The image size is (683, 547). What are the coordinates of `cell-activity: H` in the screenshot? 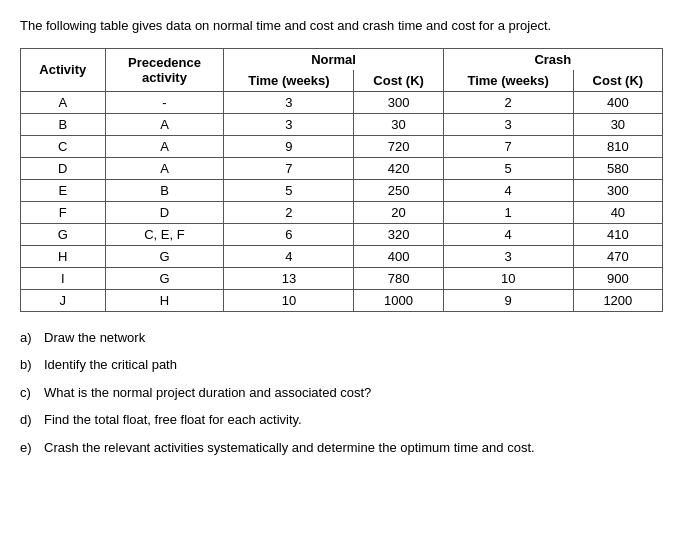 It's located at (64, 256).